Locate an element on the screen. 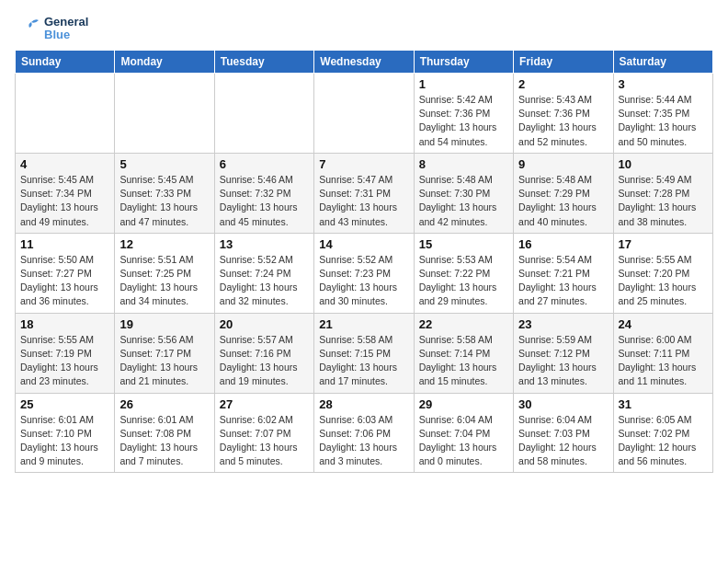 Image resolution: width=728 pixels, height=563 pixels. day-info: Sunrise: 5:55 AMSunset: 7:20 PMDaylight:… is located at coordinates (664, 282).